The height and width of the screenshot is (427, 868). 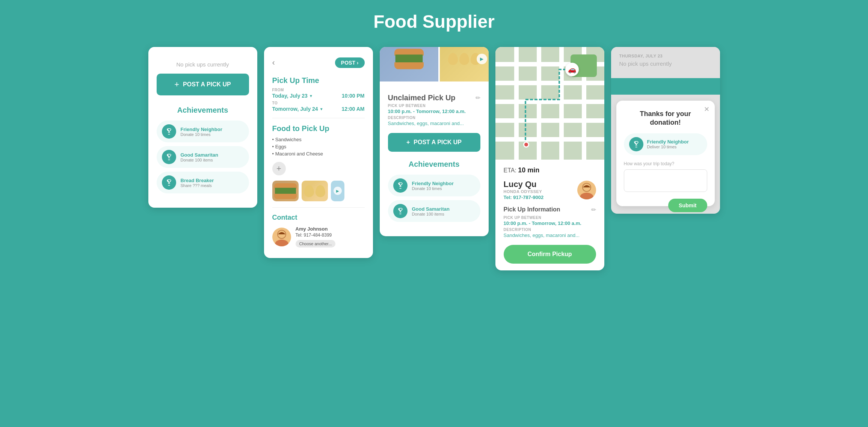 What do you see at coordinates (315, 191) in the screenshot?
I see `eggs-visual` at bounding box center [315, 191].